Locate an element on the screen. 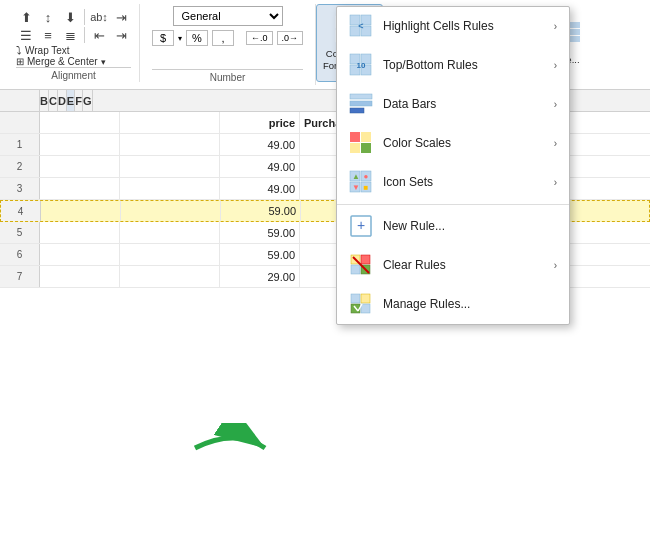 The width and height of the screenshot is (650, 545). cell-d-1: 49.00 is located at coordinates (260, 144).